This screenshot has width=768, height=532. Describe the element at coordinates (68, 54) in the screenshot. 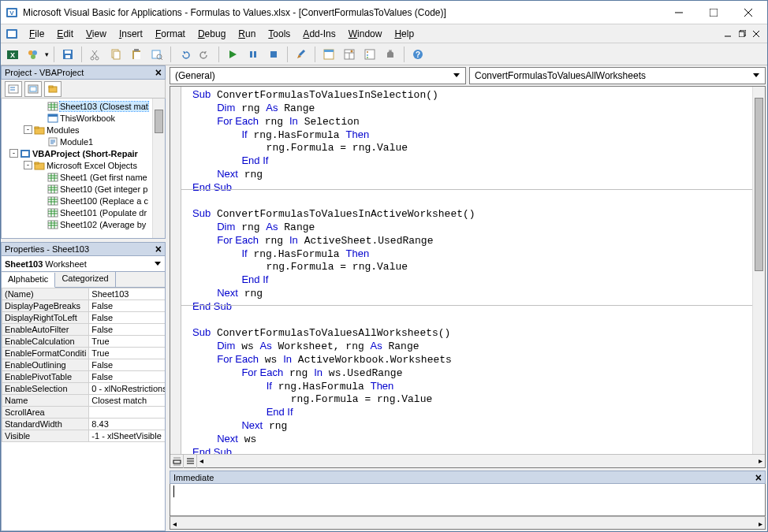

I see `save-button` at that location.